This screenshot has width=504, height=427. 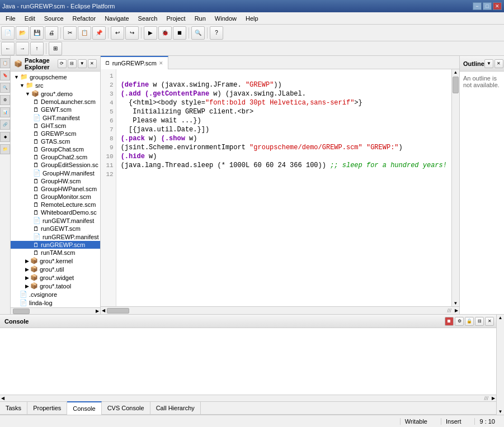 I want to click on cut-button: ✂, so click(x=70, y=33).